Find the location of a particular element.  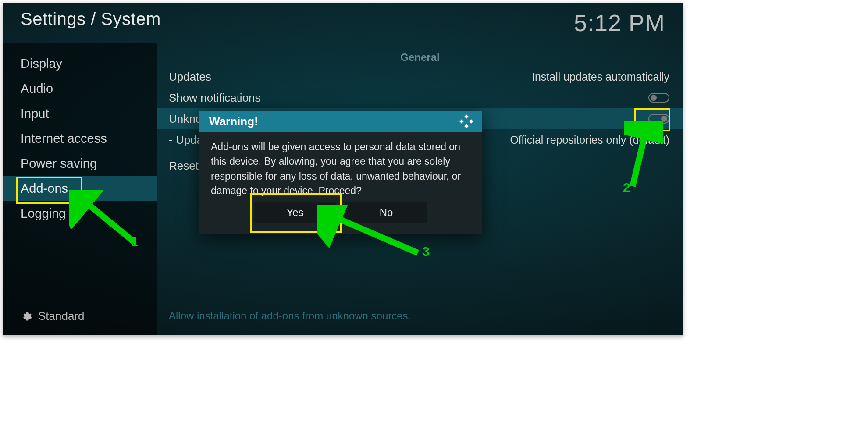

kodi-logo-icon is located at coordinates (466, 121).